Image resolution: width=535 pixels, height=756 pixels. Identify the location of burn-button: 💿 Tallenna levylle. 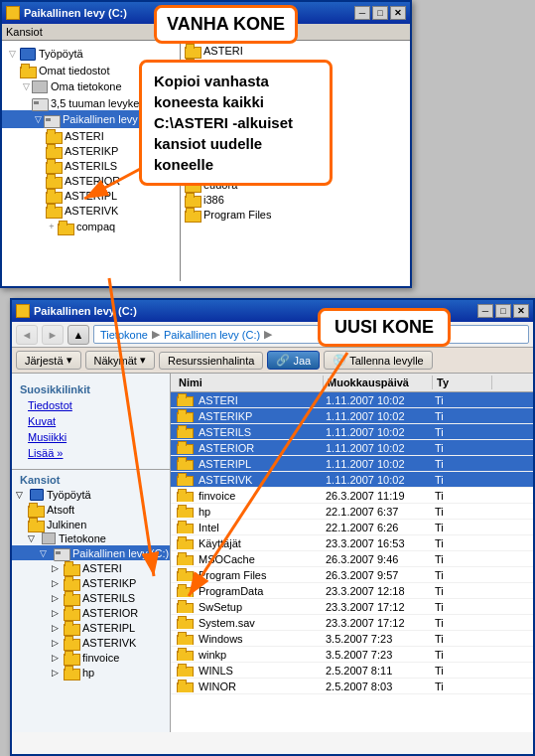
(378, 360).